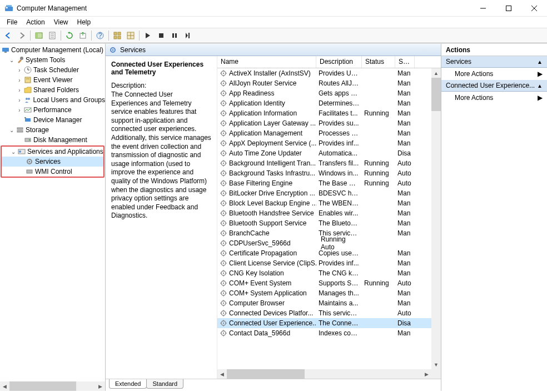 Image resolution: width=547 pixels, height=392 pixels. What do you see at coordinates (52, 36) in the screenshot?
I see `properties-button` at bounding box center [52, 36].